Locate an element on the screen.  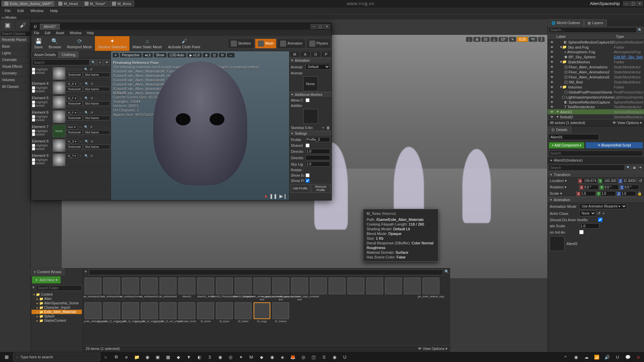
app-icon: U is located at coordinates (345, 357).